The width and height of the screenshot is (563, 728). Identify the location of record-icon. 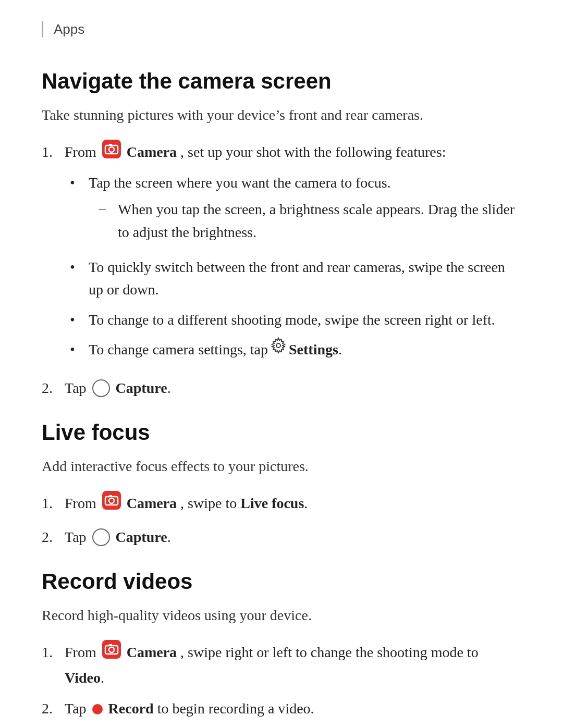
(97, 709).